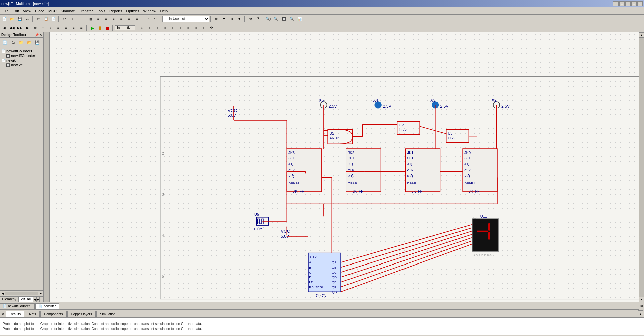 The image size is (644, 336). I want to click on tb11-btn: ↩, so click(148, 19).